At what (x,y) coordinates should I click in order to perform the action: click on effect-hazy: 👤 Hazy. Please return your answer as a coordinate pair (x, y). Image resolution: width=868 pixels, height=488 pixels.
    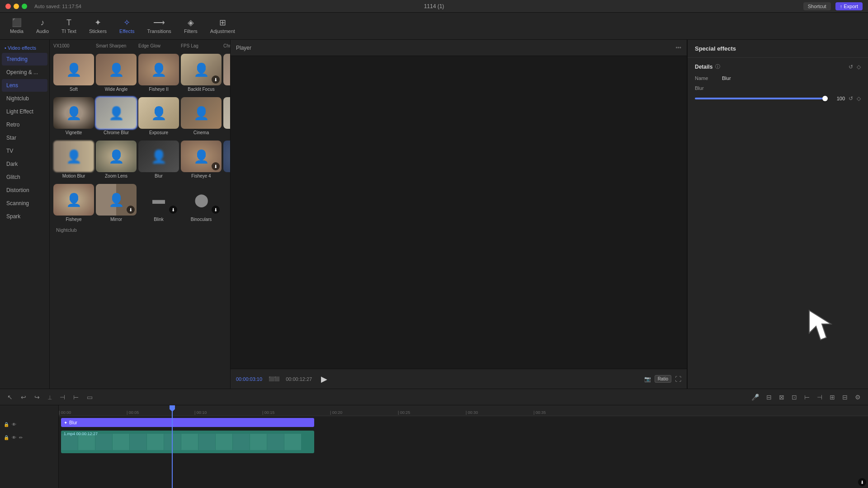
    Looking at the image, I should click on (227, 116).